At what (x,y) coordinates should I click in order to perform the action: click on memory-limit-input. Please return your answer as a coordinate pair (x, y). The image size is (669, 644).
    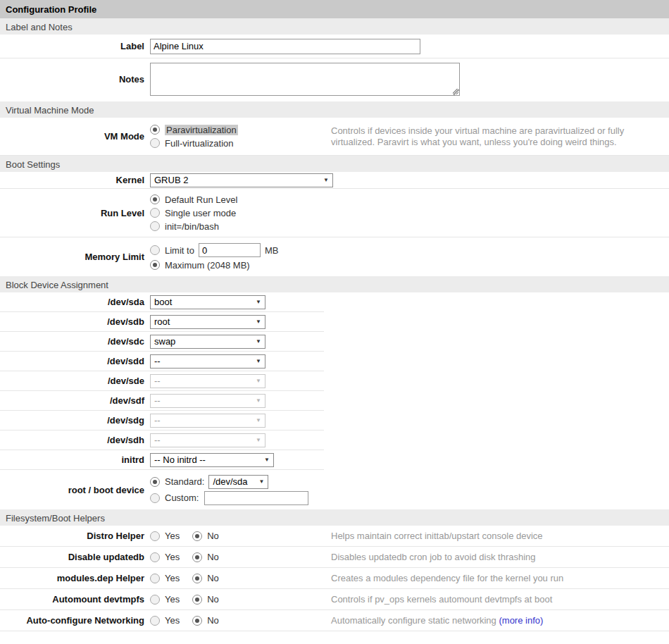
    Looking at the image, I should click on (230, 250).